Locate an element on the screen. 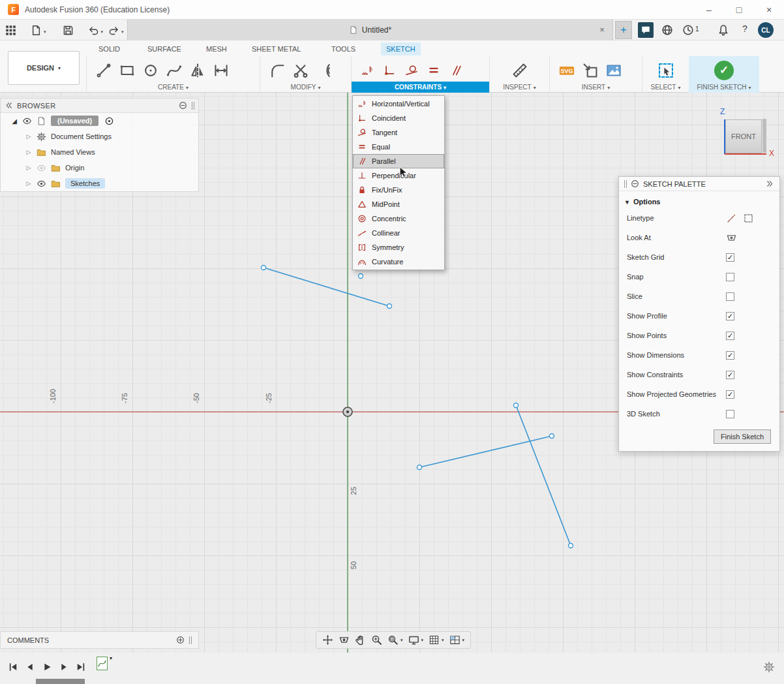  browser-item-origin: ▷Origin is located at coordinates (99, 168).